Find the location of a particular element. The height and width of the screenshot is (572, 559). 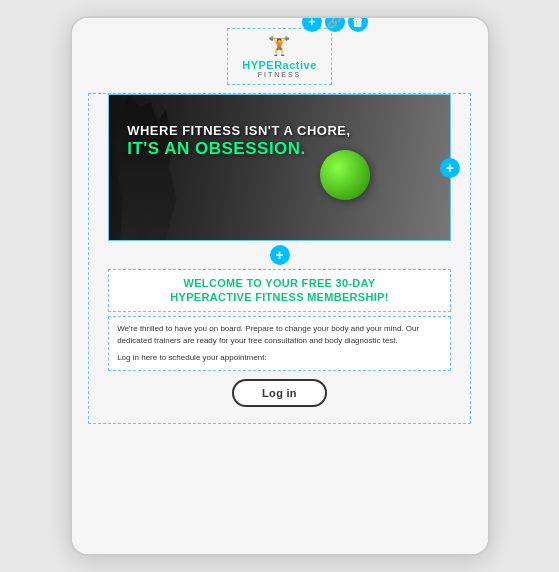

log-in-cta-text: Log in here to schedule your appointment… is located at coordinates (192, 358).